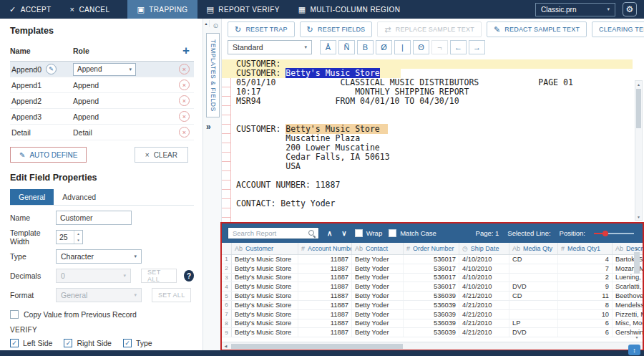 The image size is (644, 356). I want to click on table-row: 1Betty's Music Store11887Betty Yoder5360…, so click(432, 259).